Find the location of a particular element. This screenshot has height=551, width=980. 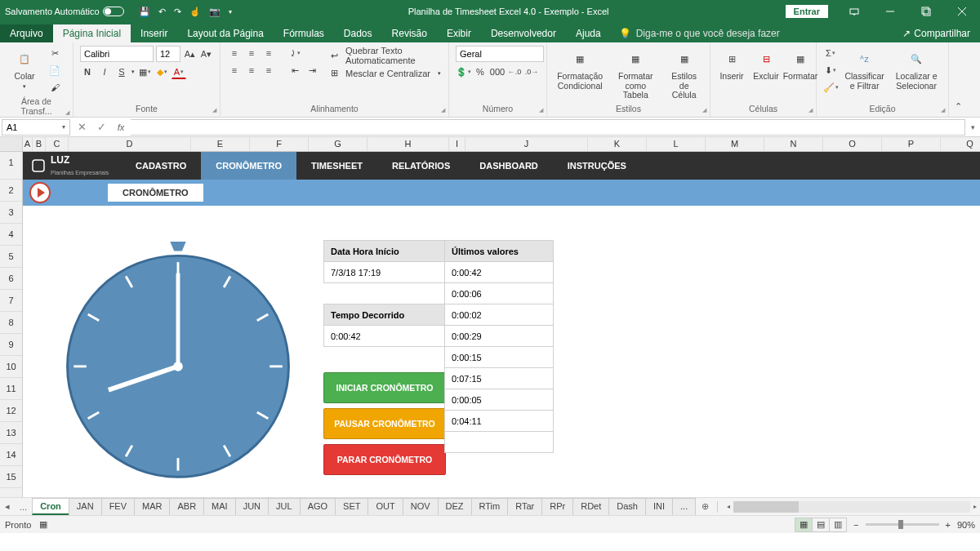

format-table-button: ▦Formatar como Tabela is located at coordinates (635, 73).